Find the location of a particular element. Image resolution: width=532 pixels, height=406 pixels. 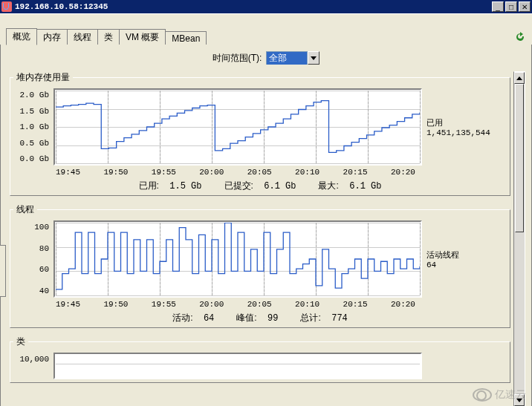

timerange-combo: 全部 is located at coordinates (293, 58).